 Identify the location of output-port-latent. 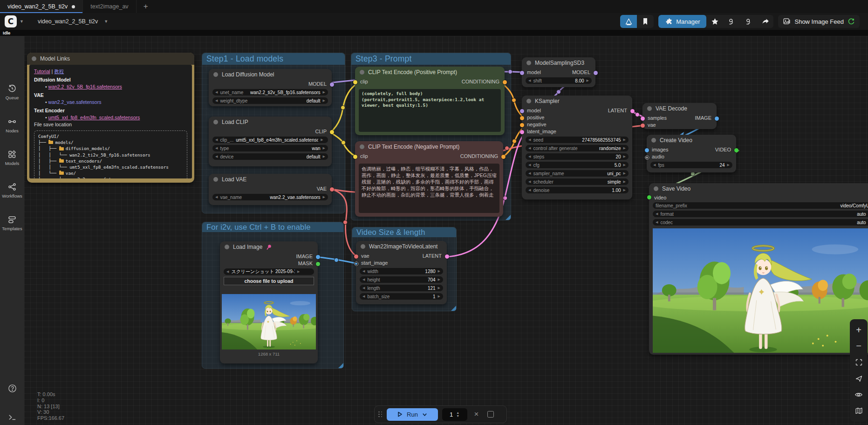
(447, 256).